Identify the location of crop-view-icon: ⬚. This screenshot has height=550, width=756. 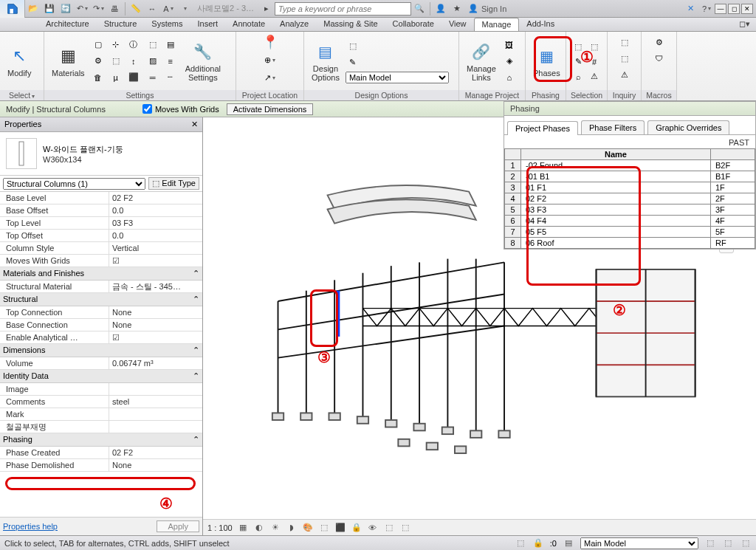
(324, 528).